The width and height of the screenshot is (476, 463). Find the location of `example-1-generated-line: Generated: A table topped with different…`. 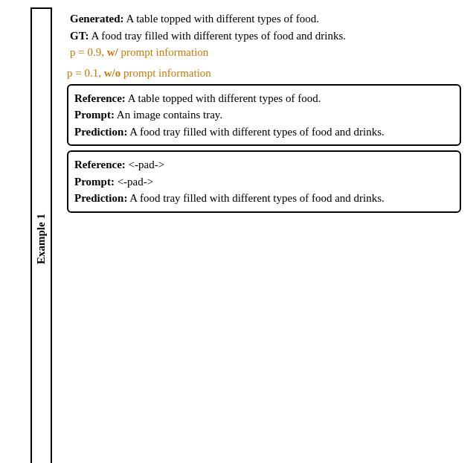

example-1-generated-line: Generated: A table topped with different… is located at coordinates (266, 19).